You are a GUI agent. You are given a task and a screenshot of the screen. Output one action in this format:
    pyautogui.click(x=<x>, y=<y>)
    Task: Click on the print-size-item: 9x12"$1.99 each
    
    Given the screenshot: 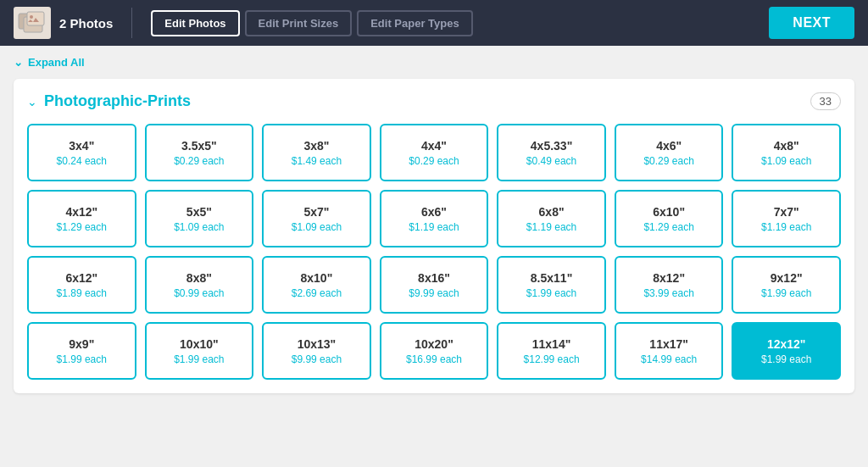 What is the action you would take?
    pyautogui.click(x=787, y=285)
    